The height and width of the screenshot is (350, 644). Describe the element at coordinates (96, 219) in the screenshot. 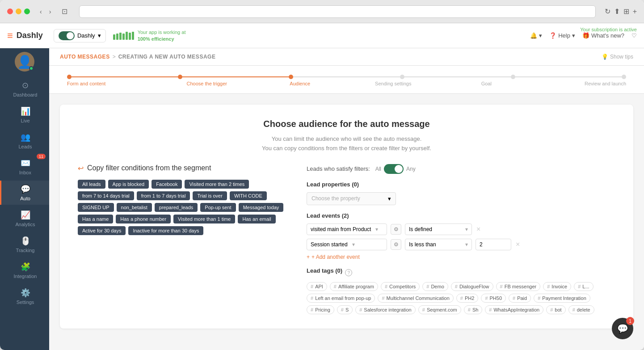

I see `tag-has-name: Has a name` at that location.